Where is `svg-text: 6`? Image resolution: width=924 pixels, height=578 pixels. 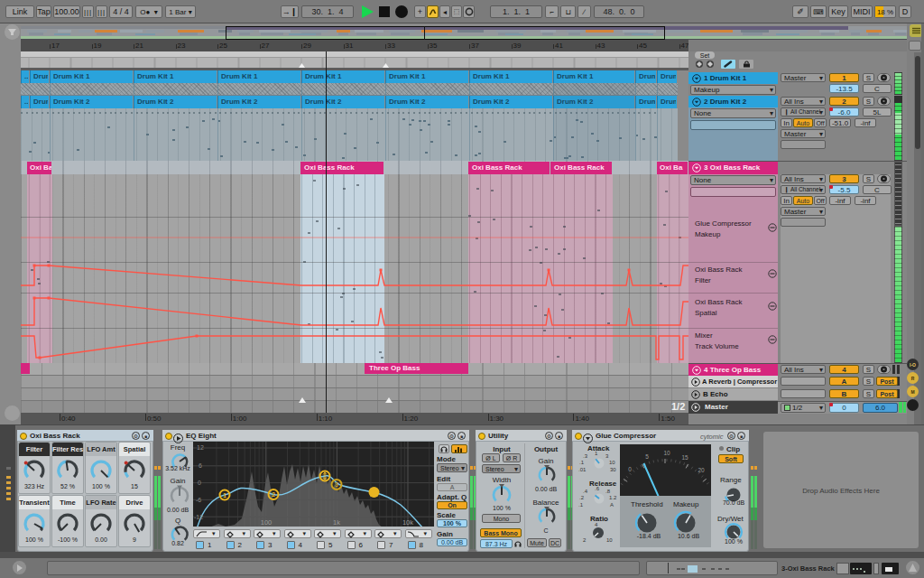
svg-text: 6 is located at coordinates (200, 466).